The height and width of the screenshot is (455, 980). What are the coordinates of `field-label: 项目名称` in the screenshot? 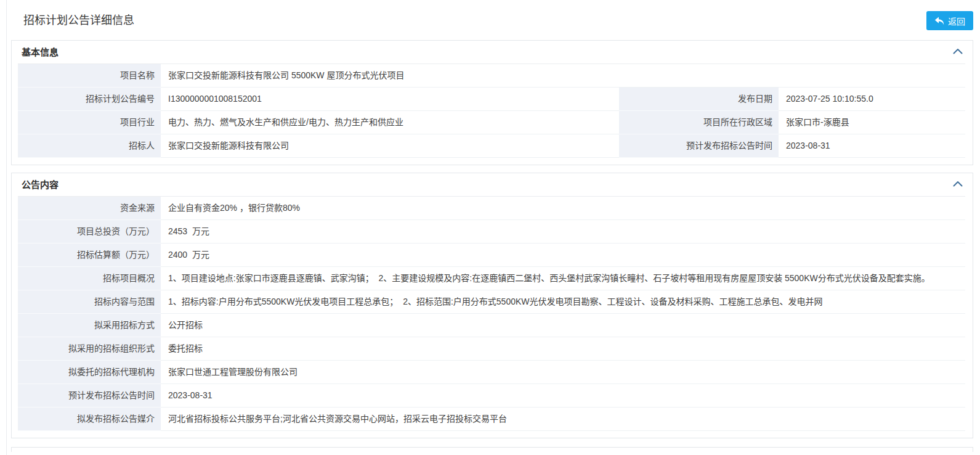 It's located at (89, 76).